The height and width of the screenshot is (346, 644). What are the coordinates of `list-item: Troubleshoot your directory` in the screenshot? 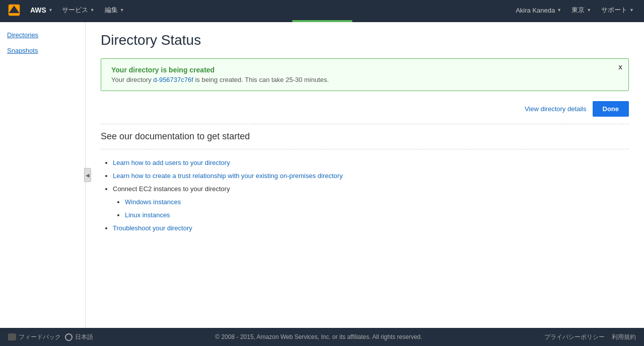 It's located at (371, 228).